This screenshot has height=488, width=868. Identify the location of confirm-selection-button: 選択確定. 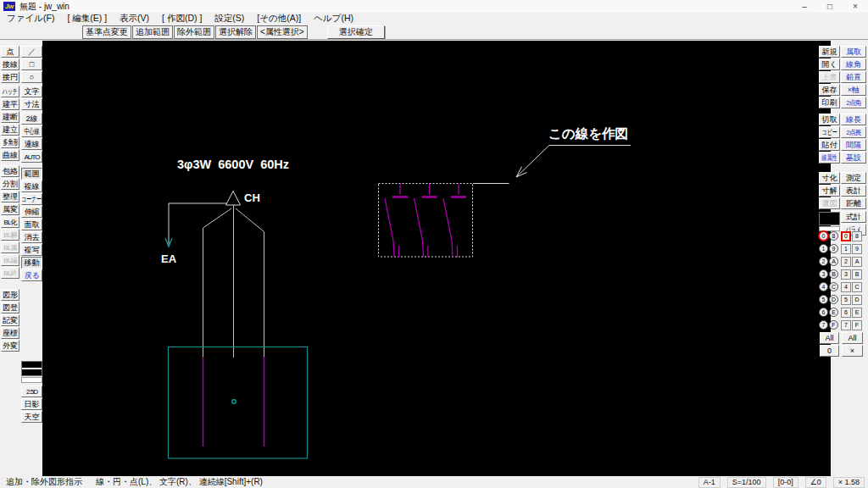
(356, 32).